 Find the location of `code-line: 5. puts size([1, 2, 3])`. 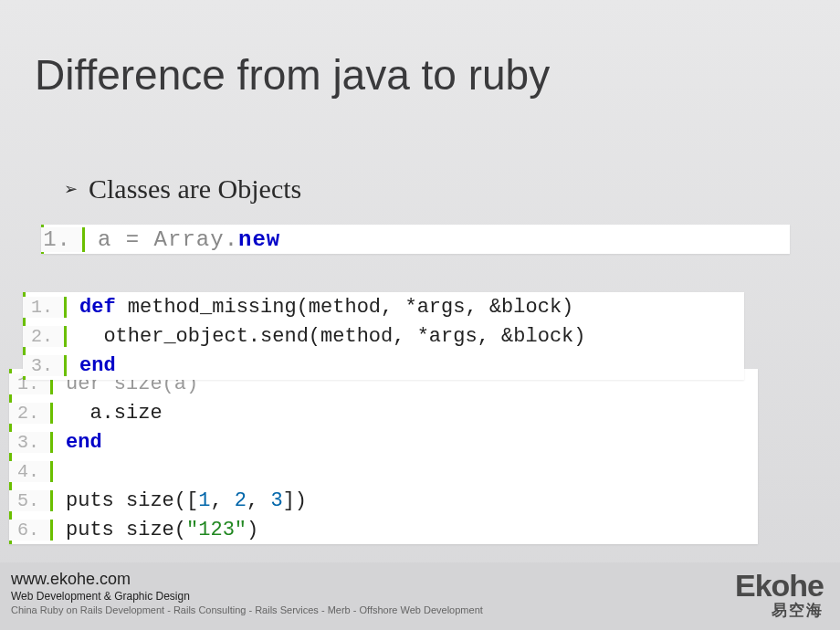

code-line: 5. puts size([1, 2, 3]) is located at coordinates (385, 500).